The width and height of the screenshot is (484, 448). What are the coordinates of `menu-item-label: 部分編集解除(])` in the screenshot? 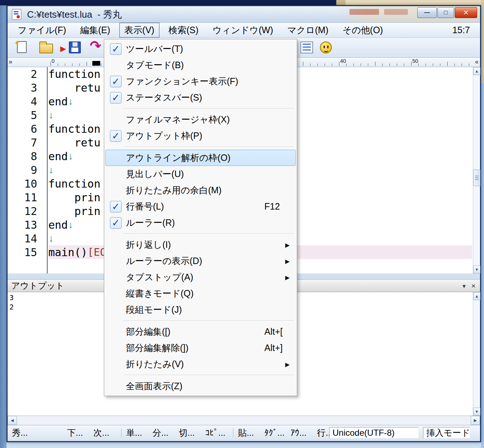 It's located at (157, 348).